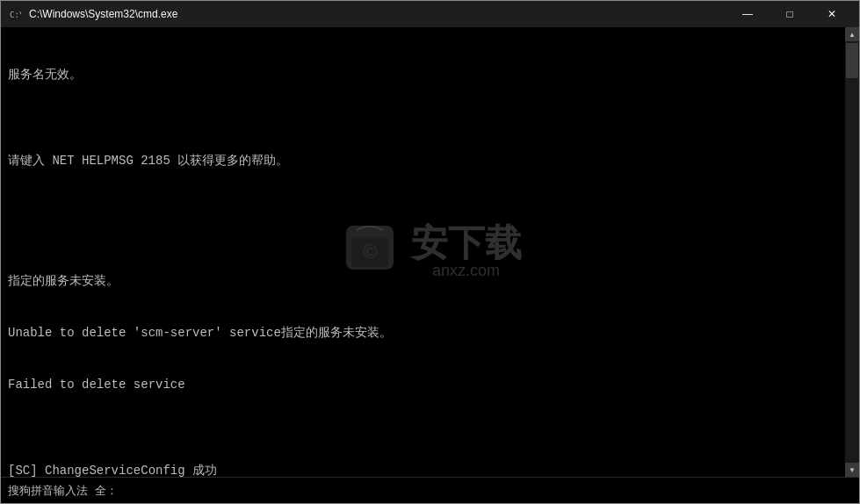 The width and height of the screenshot is (860, 504). Describe the element at coordinates (790, 14) in the screenshot. I see `window-controls: — □ ✕` at that location.